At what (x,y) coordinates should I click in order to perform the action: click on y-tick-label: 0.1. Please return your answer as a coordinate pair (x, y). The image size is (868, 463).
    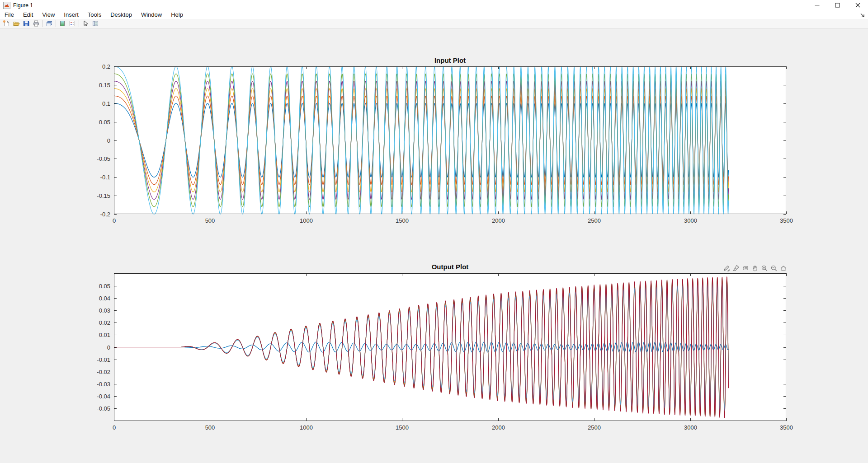
    Looking at the image, I should click on (106, 104).